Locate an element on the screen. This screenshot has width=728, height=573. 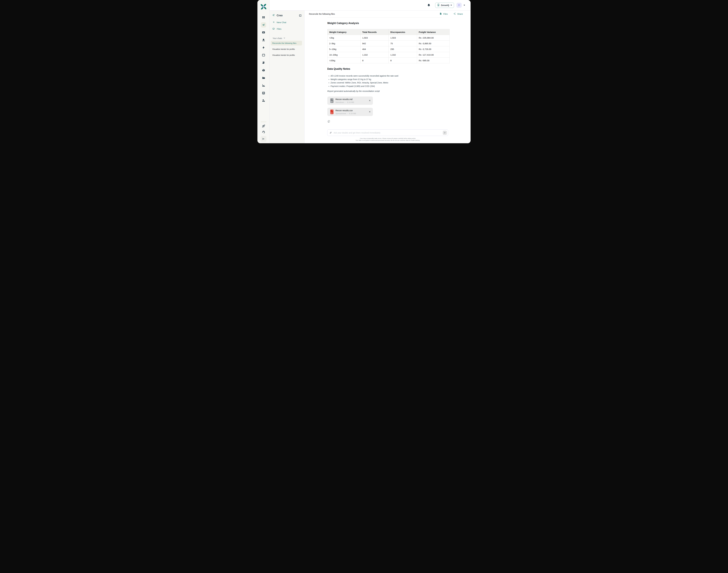
stamp-icon is located at coordinates (264, 40).